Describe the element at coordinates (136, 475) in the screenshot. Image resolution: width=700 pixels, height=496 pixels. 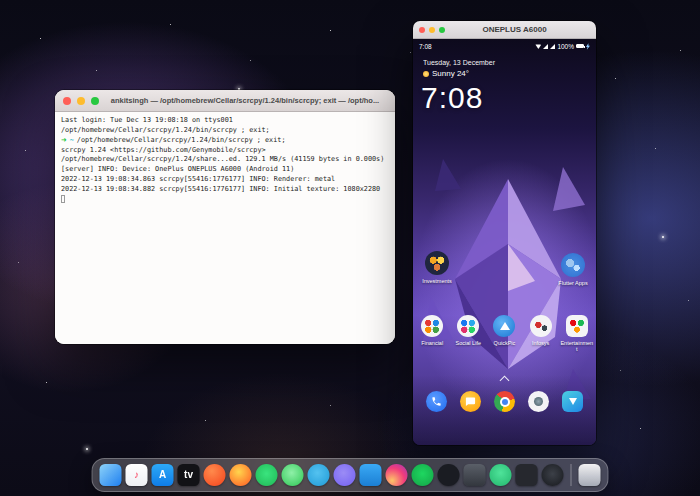
I see `music-glyph: ♪` at that location.